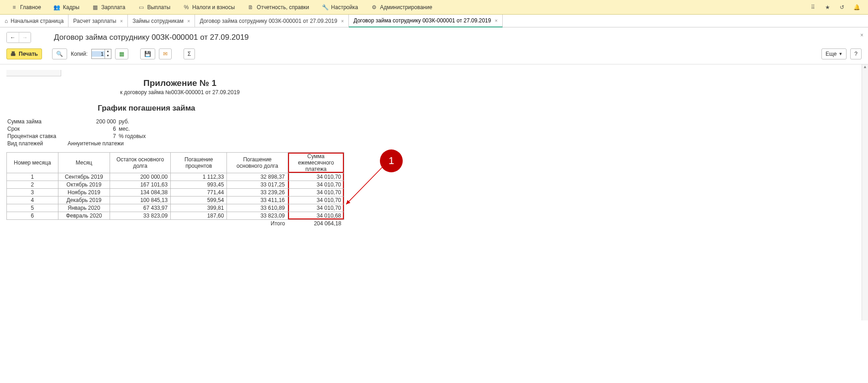 Image resolution: width=868 pixels, height=383 pixels. Describe the element at coordinates (391, 161) in the screenshot. I see `annotation-badge: 1` at that location.